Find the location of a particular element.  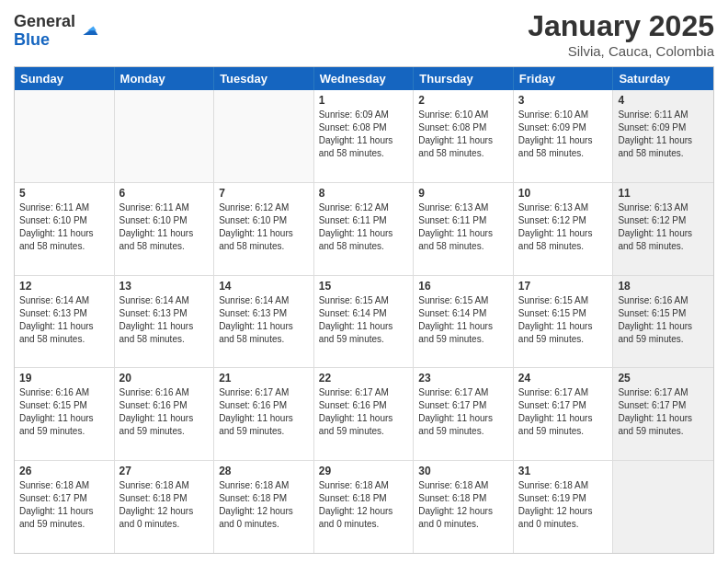

calendar-cell: 13Sunrise: 6:14 AM Sunset: 6:13 PM Dayli… is located at coordinates (165, 322).